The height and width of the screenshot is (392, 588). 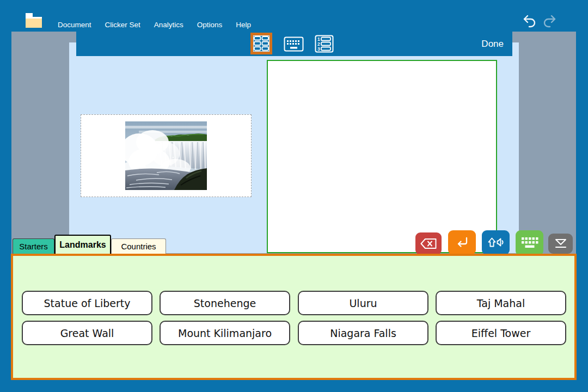 What do you see at coordinates (34, 246) in the screenshot?
I see `tab-starters: Starters` at bounding box center [34, 246].